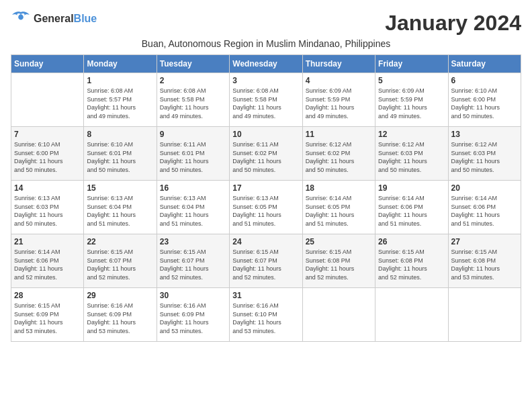 Image resolution: width=532 pixels, height=411 pixels. Describe the element at coordinates (339, 100) in the screenshot. I see `calendar-cell: 4Sunrise: 6:09 AMSunset: 5:59 PMDaylight…` at that location.